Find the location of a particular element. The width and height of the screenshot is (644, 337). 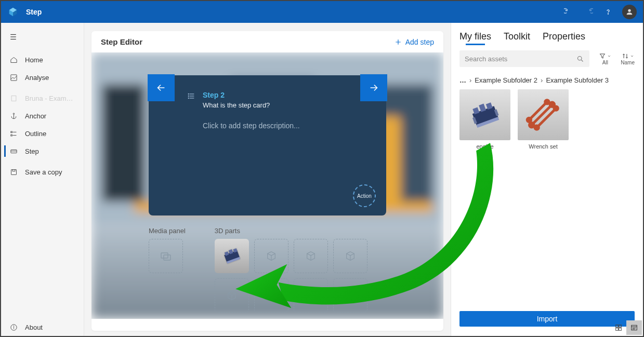

help-icon is located at coordinates (608, 12).